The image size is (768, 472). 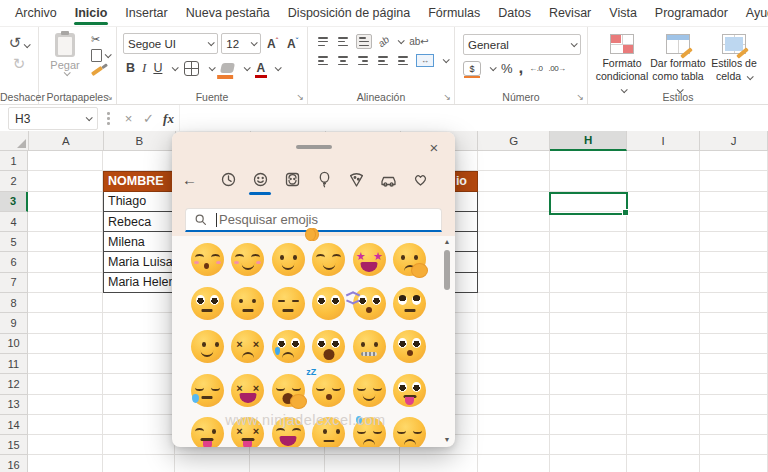 What do you see at coordinates (522, 68) in the screenshot?
I see `comma-style-icon` at bounding box center [522, 68].